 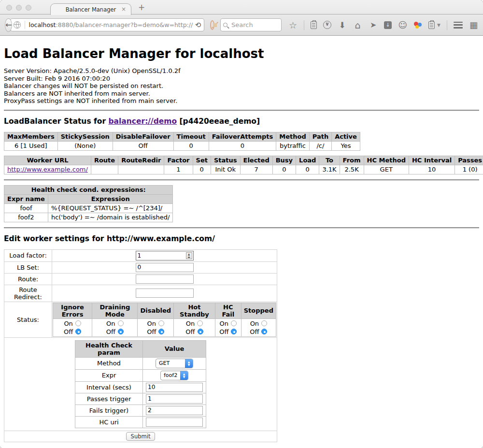 I want to click on route-redirect-input, so click(x=165, y=293).